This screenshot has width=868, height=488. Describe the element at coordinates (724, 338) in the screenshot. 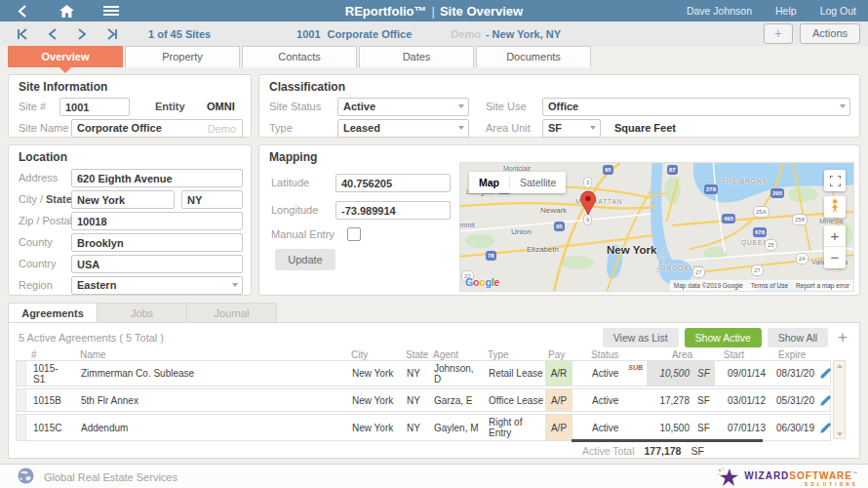

I see `show-active-button: Show Active` at that location.